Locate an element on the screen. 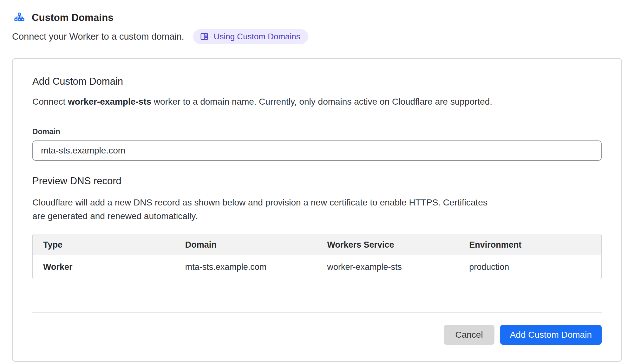  sitemap-icon is located at coordinates (19, 18).